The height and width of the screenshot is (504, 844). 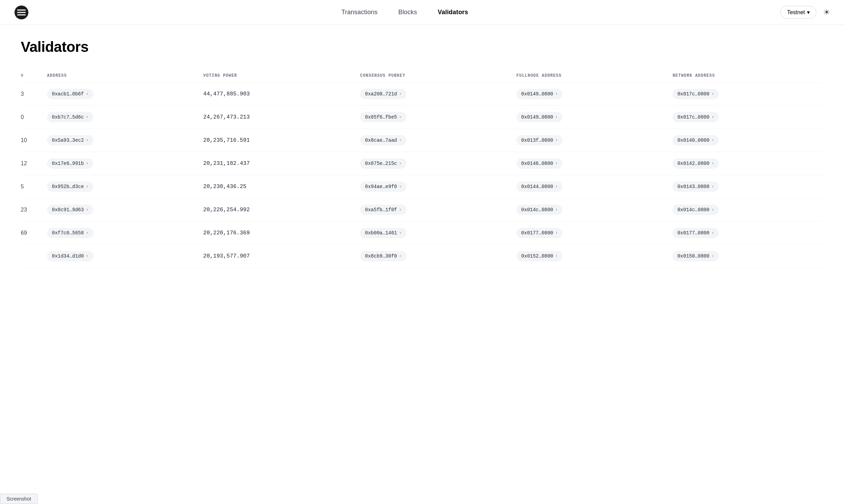 What do you see at coordinates (433, 256) in the screenshot?
I see `row-consensus-pubkey: 0x8cb9…30f0›` at bounding box center [433, 256].